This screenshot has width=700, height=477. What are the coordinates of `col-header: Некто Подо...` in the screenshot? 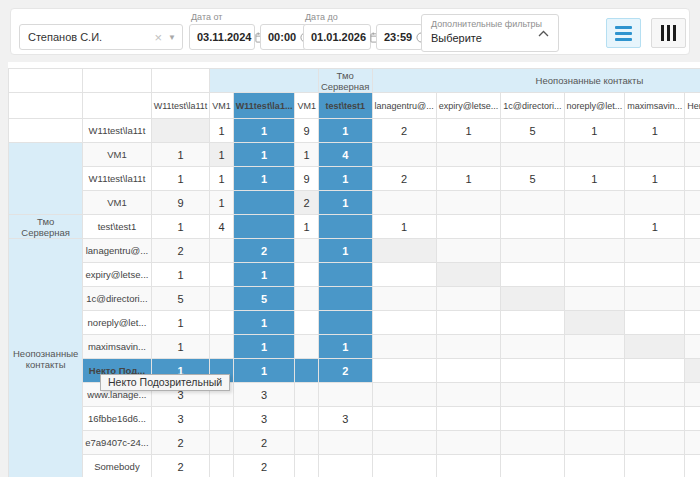 It's located at (692, 106).